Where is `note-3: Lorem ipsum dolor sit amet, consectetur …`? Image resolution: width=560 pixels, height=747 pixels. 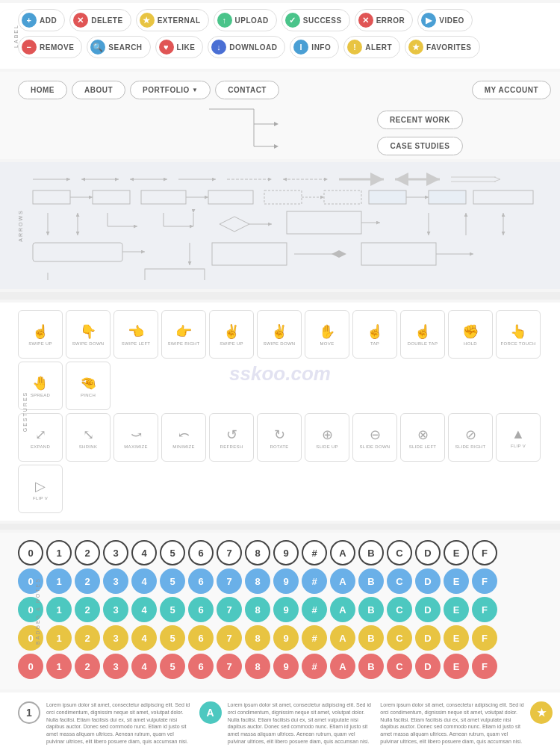 note-3: Lorem ipsum dolor sit amet, consectetur … is located at coordinates (466, 723).